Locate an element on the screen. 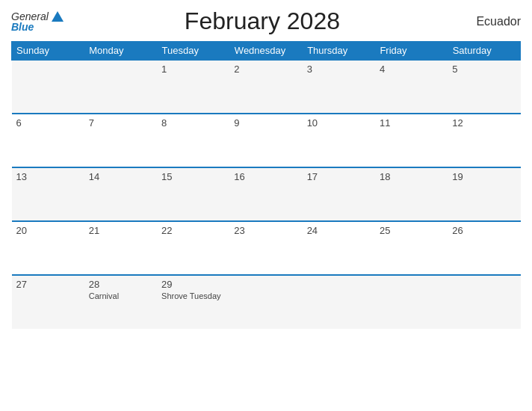 Image resolution: width=532 pixels, height=411 pixels. cell-week5-day5 is located at coordinates (411, 302).